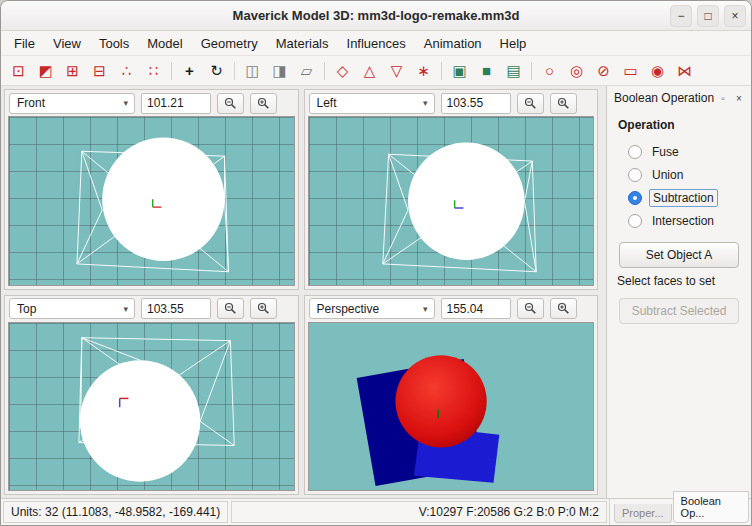 Image resolution: width=752 pixels, height=526 pixels. What do you see at coordinates (216, 71) in the screenshot?
I see `tool-rotate-icon: ↻` at bounding box center [216, 71].